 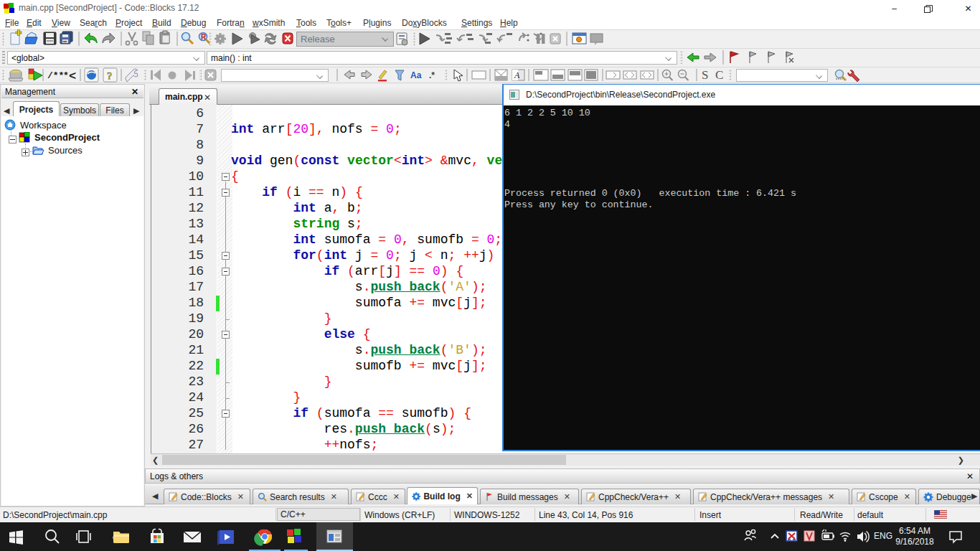 I want to click on svg-text: R, so click(x=204, y=37).